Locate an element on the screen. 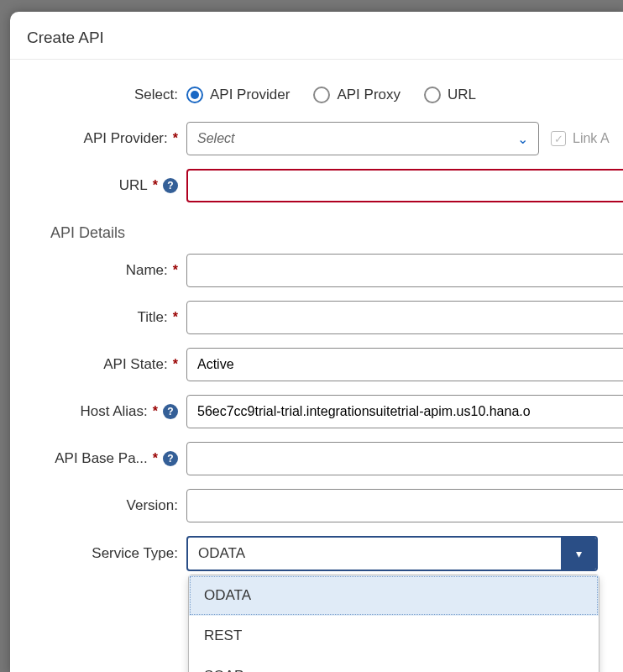  field-url is located at coordinates (405, 186).